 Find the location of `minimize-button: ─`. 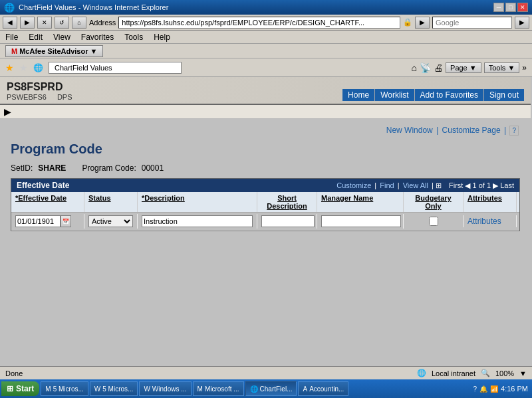

minimize-button: ─ is located at coordinates (499, 7).